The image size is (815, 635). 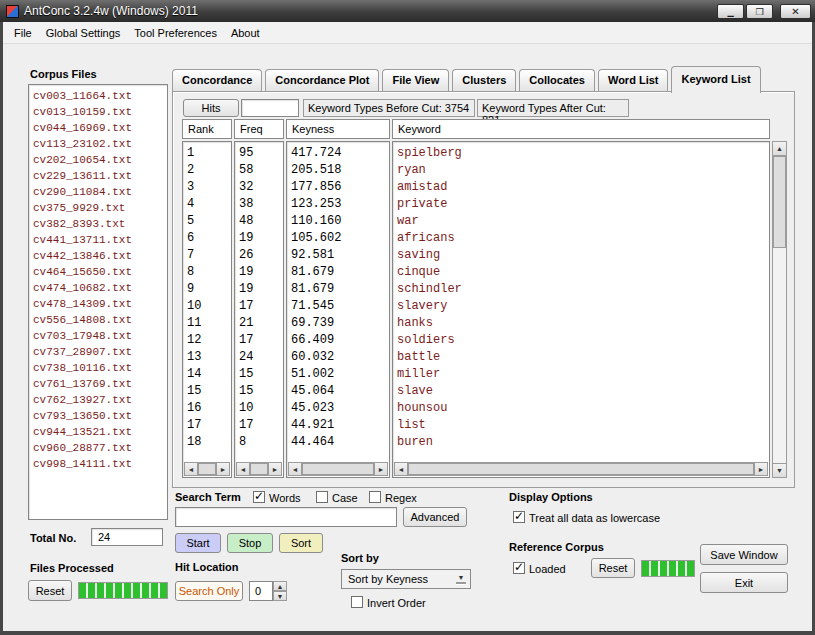 What do you see at coordinates (260, 256) in the screenshot?
I see `freq-cell: 26` at bounding box center [260, 256].